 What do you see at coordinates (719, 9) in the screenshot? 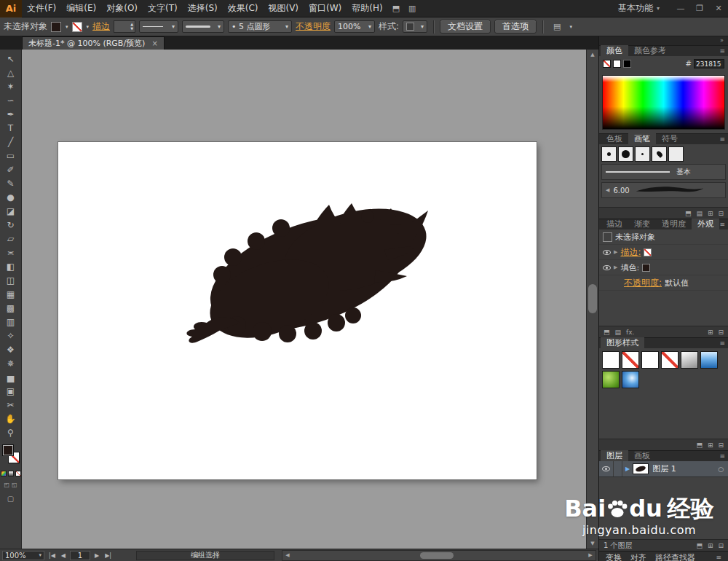
I see `close-button: ✕` at bounding box center [719, 9].